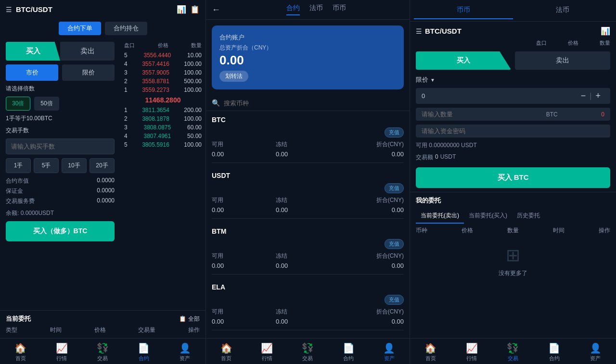 Image resolution: width=616 pixels, height=364 pixels. I want to click on p3-nav-contract: 📄 合约, so click(554, 352).